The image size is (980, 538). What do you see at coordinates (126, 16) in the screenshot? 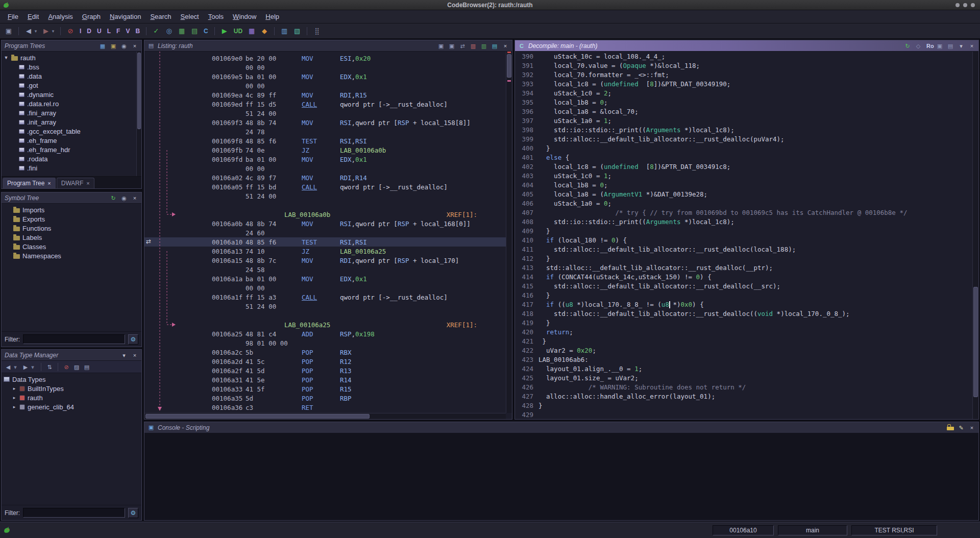
I see `menu-item-navigation: Navigation` at bounding box center [126, 16].